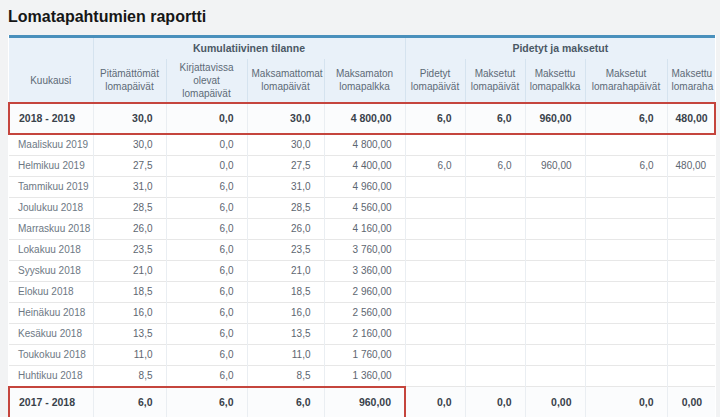 Image resolution: width=720 pixels, height=417 pixels. What do you see at coordinates (51, 186) in the screenshot?
I see `month-cell: Tammikuu 2019` at bounding box center [51, 186].